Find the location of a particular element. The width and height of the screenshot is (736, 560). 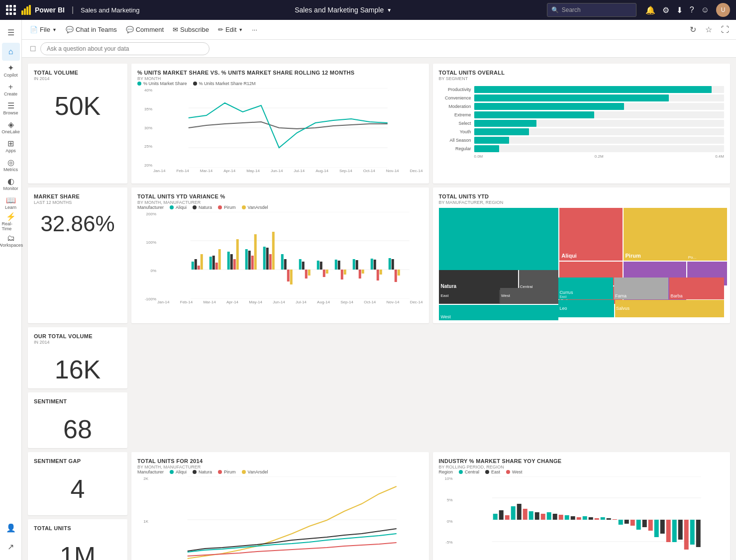

qa-input is located at coordinates (125, 49).